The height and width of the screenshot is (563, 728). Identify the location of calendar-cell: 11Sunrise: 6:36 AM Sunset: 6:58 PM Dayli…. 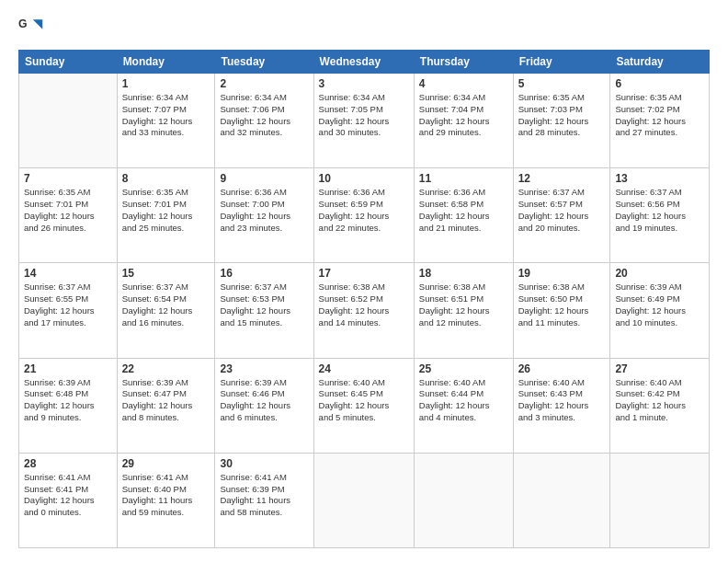
(463, 215).